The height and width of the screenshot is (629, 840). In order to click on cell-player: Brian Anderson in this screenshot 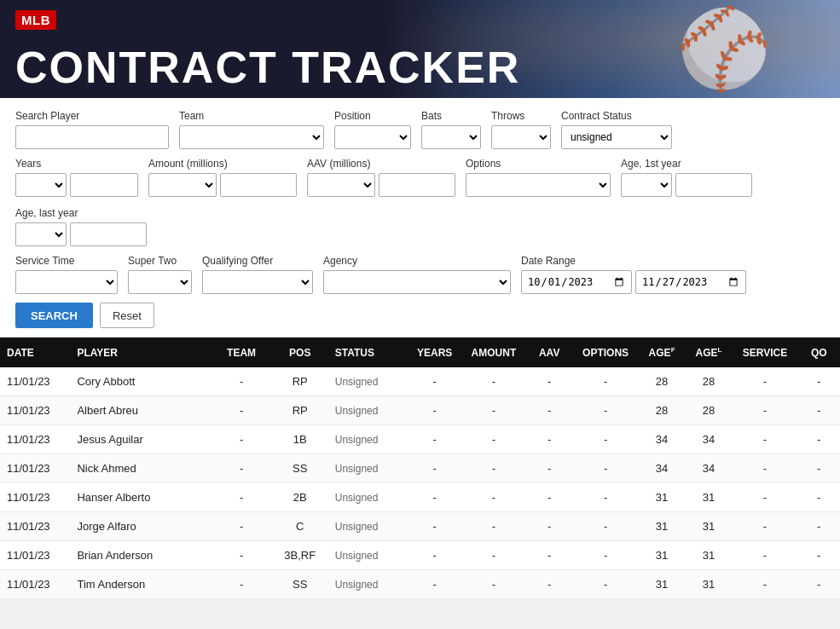, I will do `click(140, 556)`.